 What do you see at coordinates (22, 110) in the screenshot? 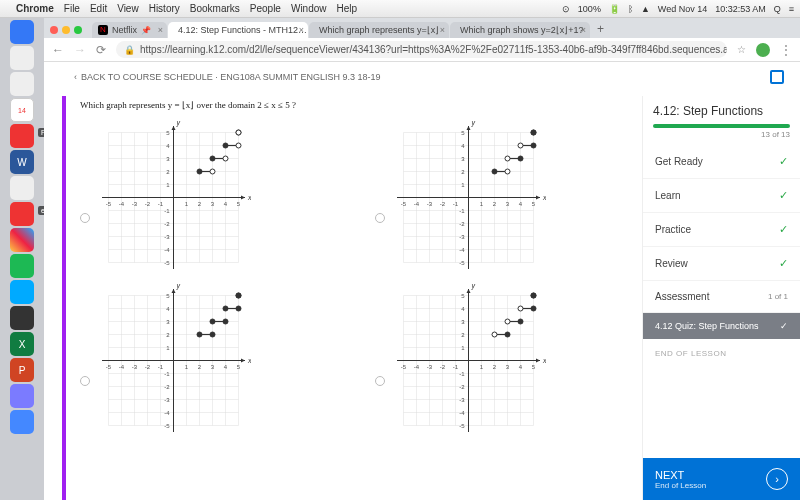
I see `dock-cal-icon: 14` at bounding box center [22, 110].